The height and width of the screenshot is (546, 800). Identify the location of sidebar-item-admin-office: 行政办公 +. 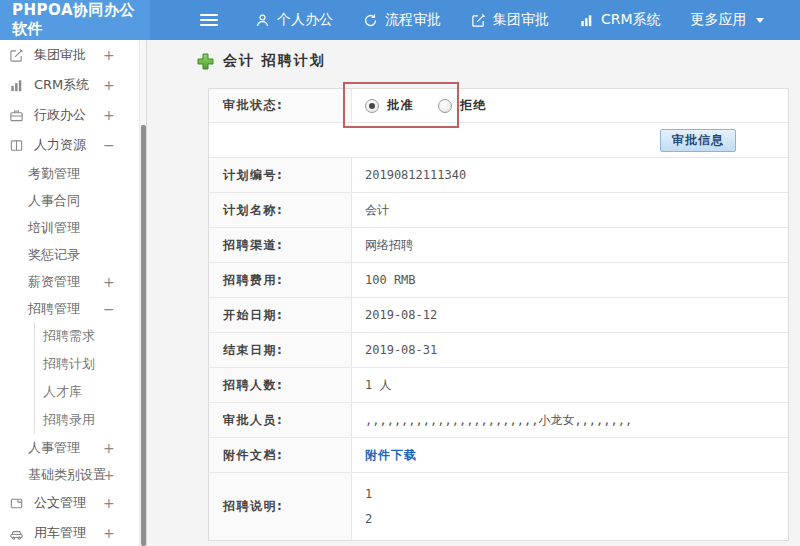
(70, 115).